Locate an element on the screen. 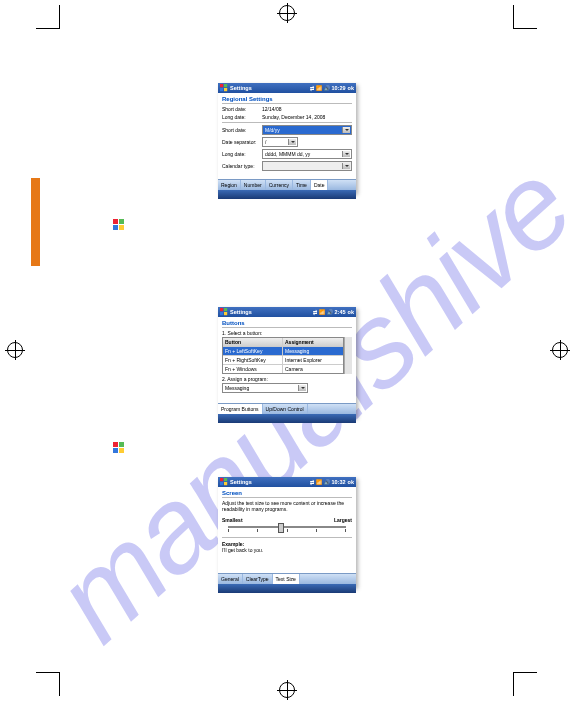 Image resolution: width=573 pixels, height=701 pixels. program-combo: Messaging is located at coordinates (265, 388).